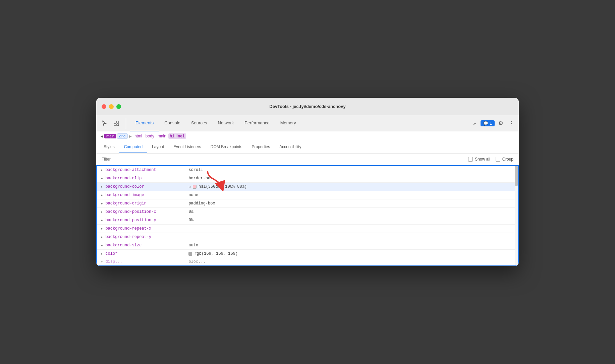 Image resolution: width=615 pixels, height=364 pixels. Describe the element at coordinates (196, 170) in the screenshot. I see `prop-value: scroll` at that location.